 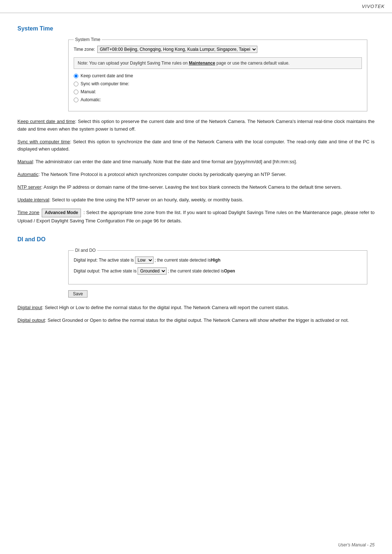 What do you see at coordinates (166, 308) in the screenshot?
I see `text-digital-input: : Select High or Low to define the norma…` at bounding box center [166, 308].